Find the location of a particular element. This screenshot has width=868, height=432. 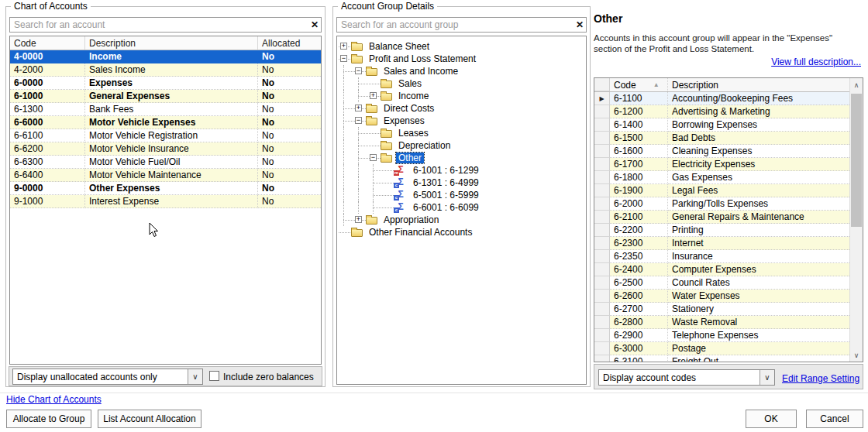

tree-node: +Balance Sheet is located at coordinates (462, 46).